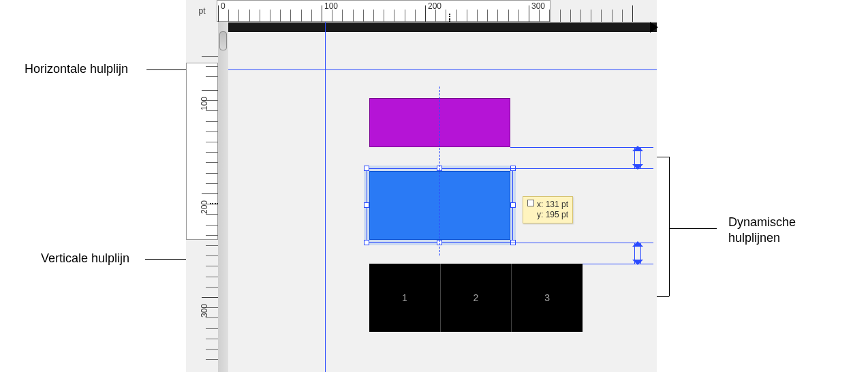 This screenshot has height=372, width=868. Describe the element at coordinates (85, 259) in the screenshot. I see `callout-vertical-guide: Verticale hulplijn` at that location.